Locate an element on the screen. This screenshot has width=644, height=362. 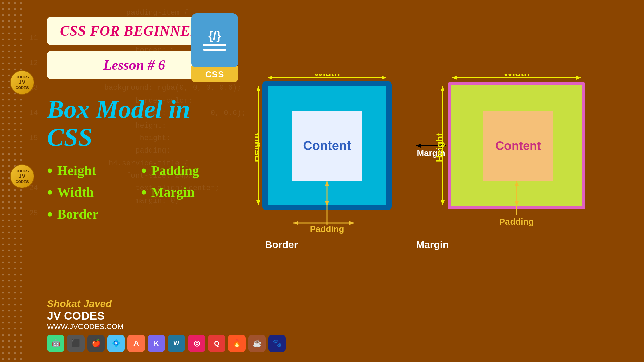
icon-android: 🤖 is located at coordinates (56, 343).